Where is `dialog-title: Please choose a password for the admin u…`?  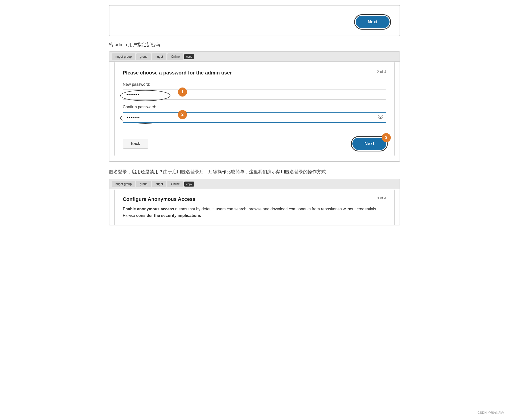 dialog-title: Please choose a password for the admin u… is located at coordinates (177, 73).